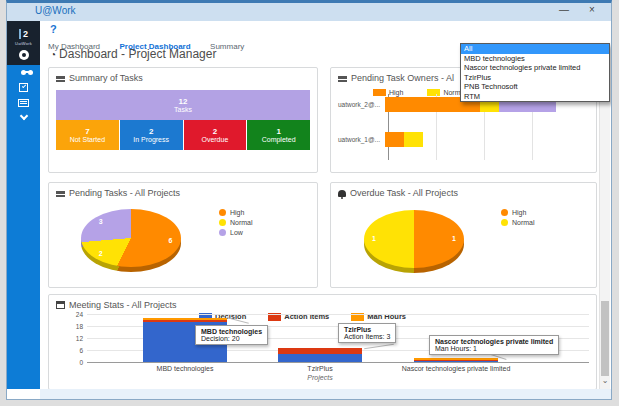  What do you see at coordinates (414, 244) in the screenshot?
I see `overdue-pie: 11` at bounding box center [414, 244].